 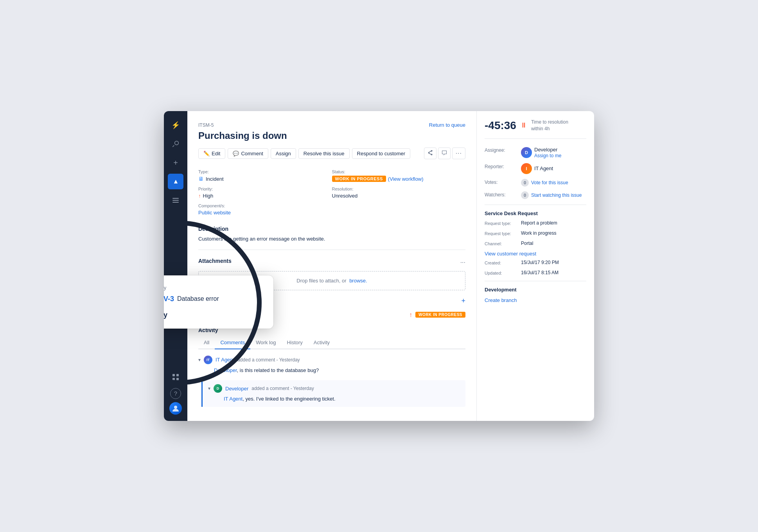 What do you see at coordinates (237, 389) in the screenshot?
I see `comment-author-2: Developer` at bounding box center [237, 389].